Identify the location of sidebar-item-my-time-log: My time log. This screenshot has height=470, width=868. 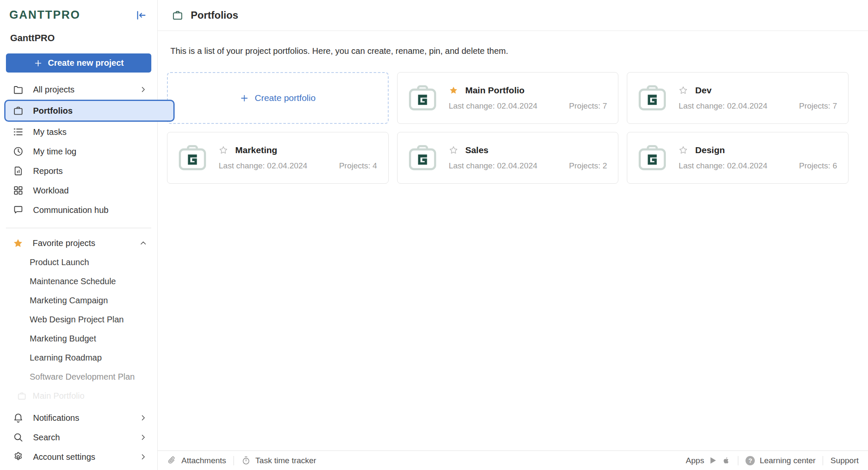
(79, 151).